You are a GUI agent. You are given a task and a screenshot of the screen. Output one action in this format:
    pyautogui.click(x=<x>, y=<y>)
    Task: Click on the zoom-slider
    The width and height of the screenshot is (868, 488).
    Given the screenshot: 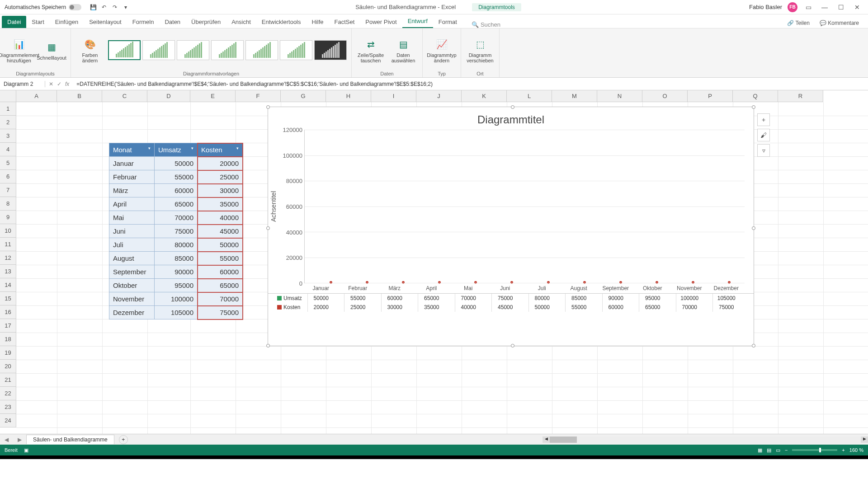 What is the action you would take?
    pyautogui.click(x=815, y=450)
    